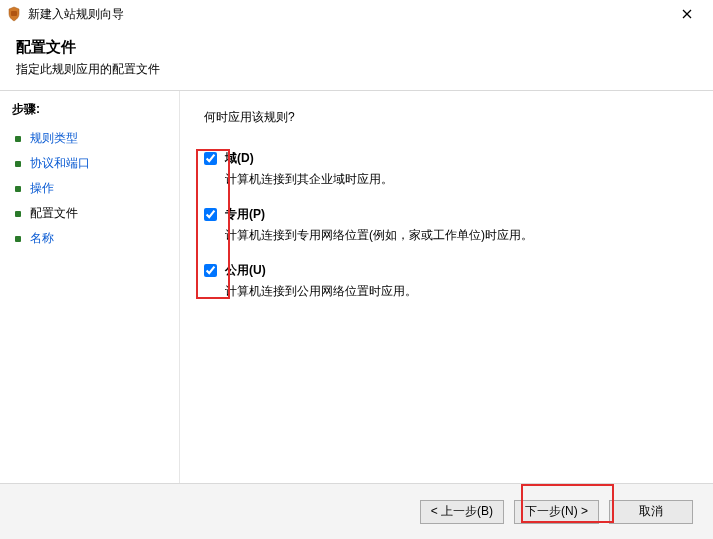  Describe the element at coordinates (556, 512) in the screenshot. I see `next-button: 下一步(N) >` at that location.